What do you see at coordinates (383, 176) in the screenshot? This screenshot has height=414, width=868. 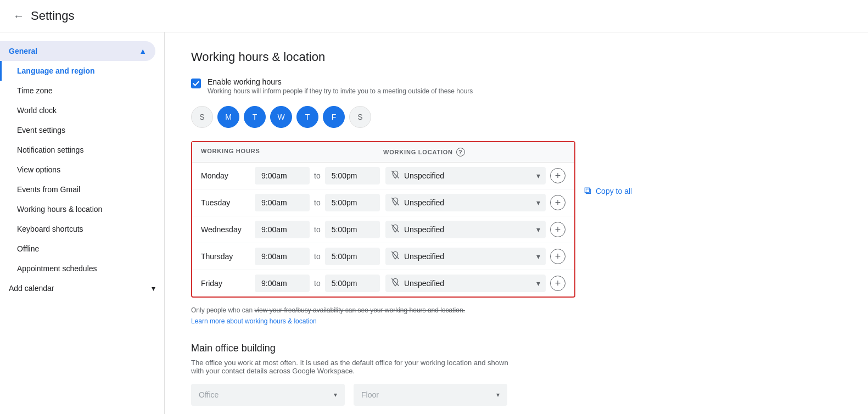 I see `table-row: Monday 9:00am to 5:00pm` at bounding box center [383, 176].